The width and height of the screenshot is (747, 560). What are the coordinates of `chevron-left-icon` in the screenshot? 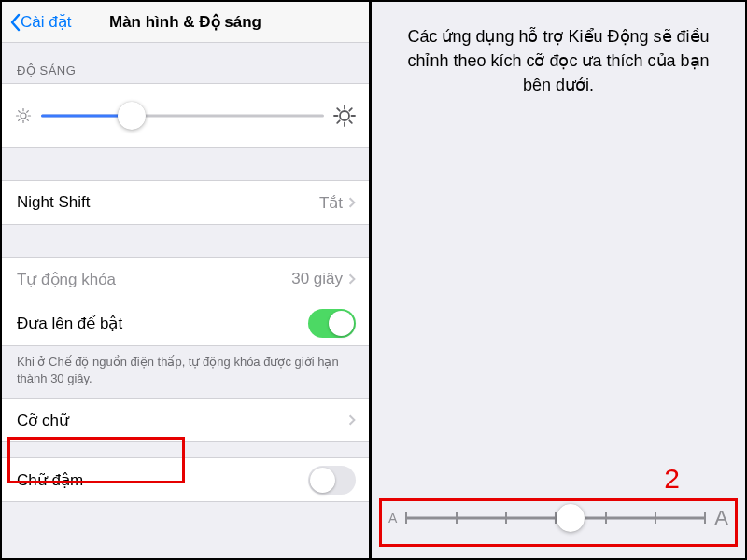 It's located at (15, 22).